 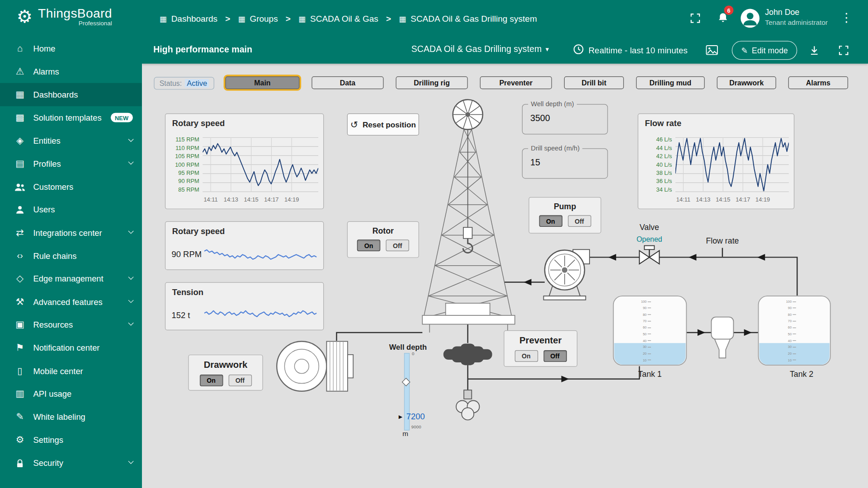 What do you see at coordinates (71, 187) in the screenshot?
I see `sidebar-item-customers: Customers` at bounding box center [71, 187].